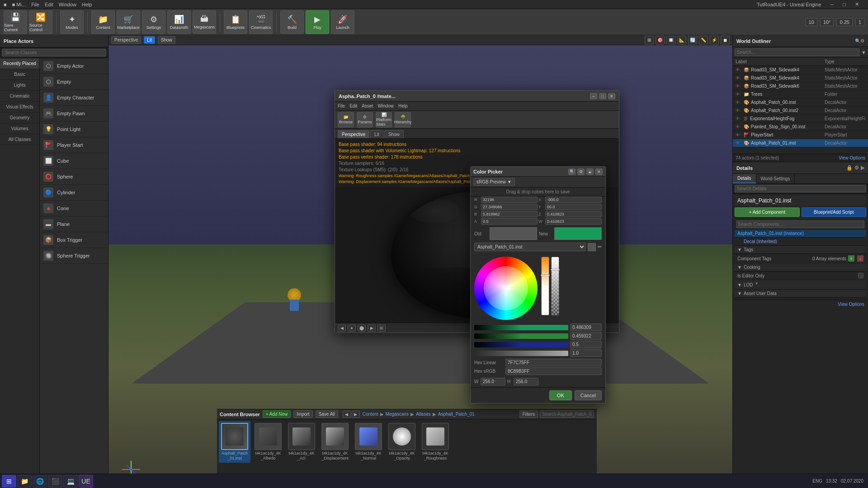 This screenshot has height=488, width=868. Describe the element at coordinates (435, 442) in the screenshot. I see `asset-item: t4k1ac1dy_4K_Roughness` at that location.